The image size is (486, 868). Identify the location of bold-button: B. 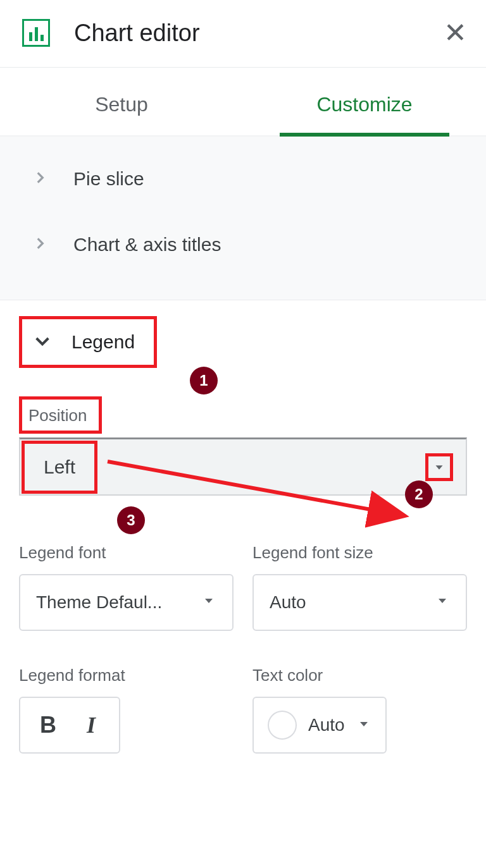
(48, 725).